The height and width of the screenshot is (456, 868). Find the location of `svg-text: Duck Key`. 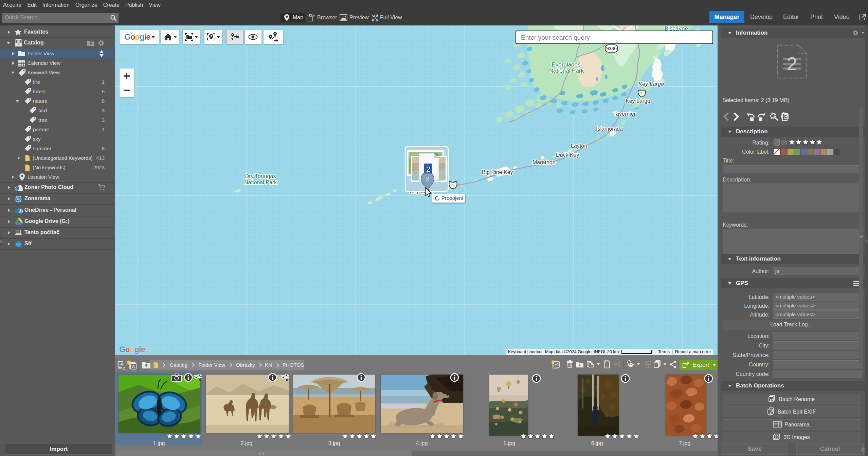

svg-text: Duck Key is located at coordinates (567, 155).